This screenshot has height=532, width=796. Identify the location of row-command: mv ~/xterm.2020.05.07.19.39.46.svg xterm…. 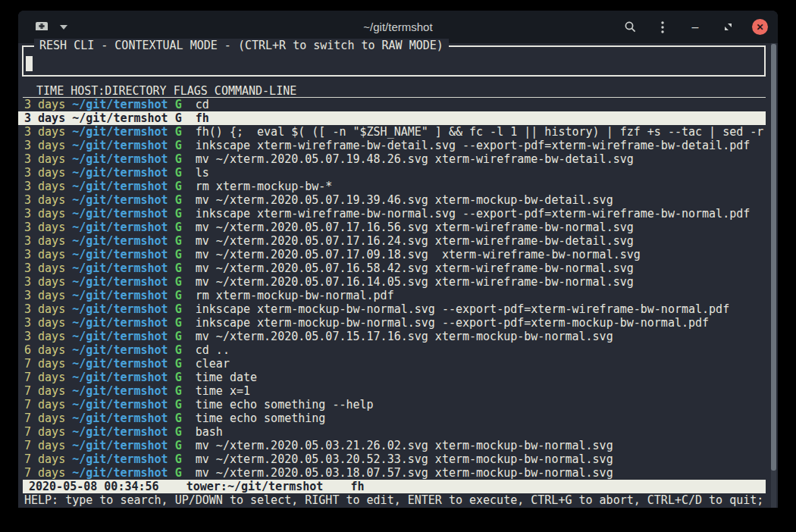
(405, 200).